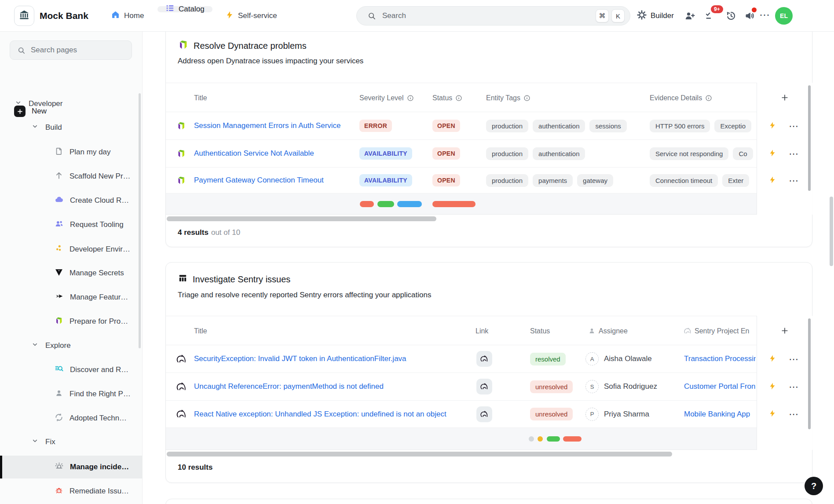 The height and width of the screenshot is (504, 834). What do you see at coordinates (71, 467) in the screenshot?
I see `sidebar-item-manage-incidents: Manage incide…` at bounding box center [71, 467].